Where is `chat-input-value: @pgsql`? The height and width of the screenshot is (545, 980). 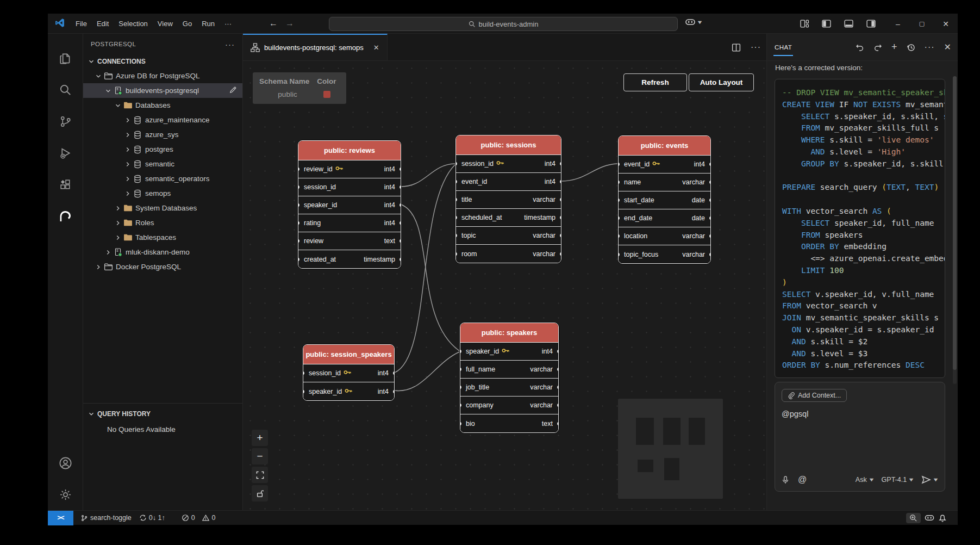
chat-input-value: @pgsql is located at coordinates (860, 414).